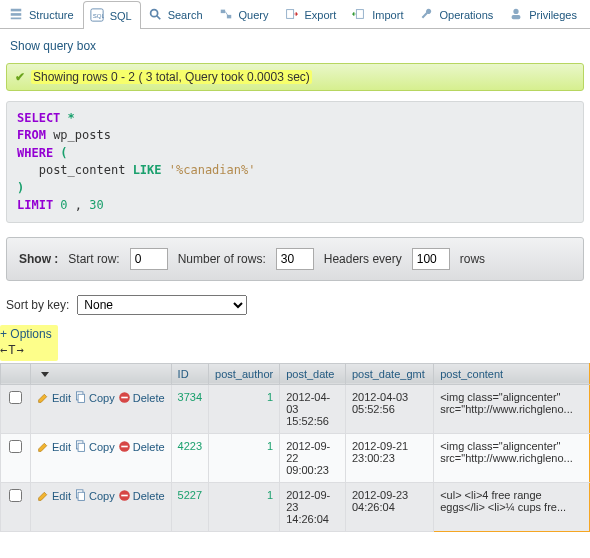  Describe the element at coordinates (295, 259) in the screenshot. I see `show-controls: Show : Start row: Number of rows: Header…` at that location.